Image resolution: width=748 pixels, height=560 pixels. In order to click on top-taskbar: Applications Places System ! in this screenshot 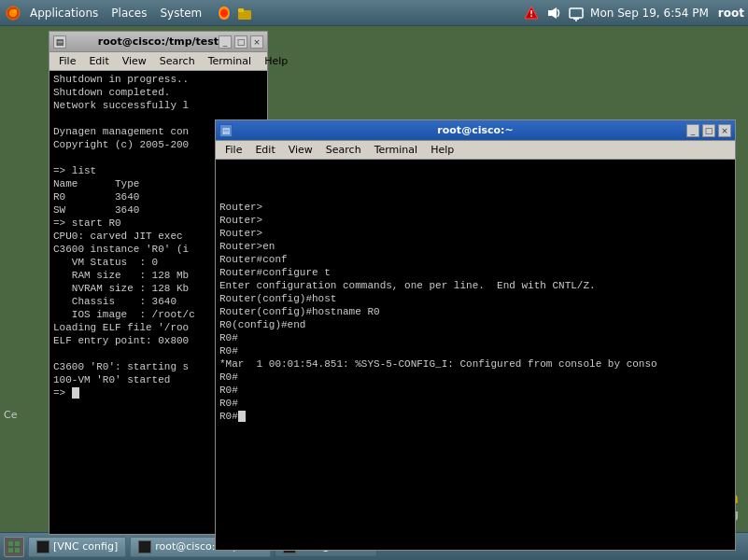, I will do `click(374, 13)`.